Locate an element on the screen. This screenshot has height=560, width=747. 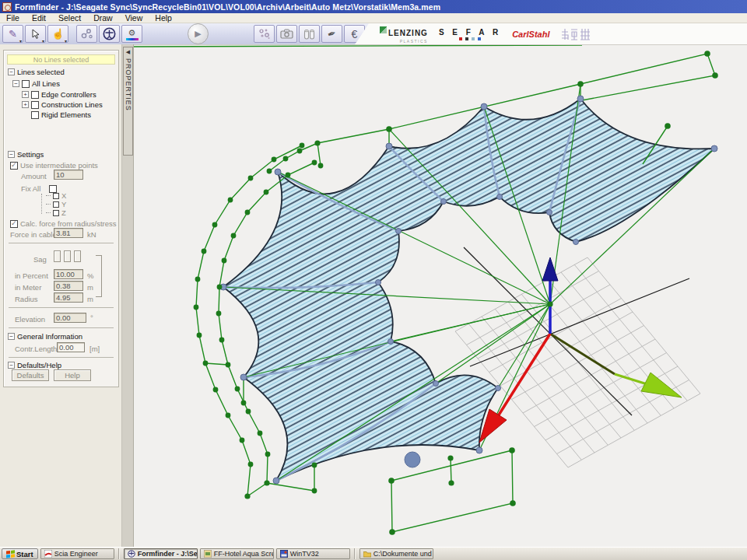
menu-draw: Draw is located at coordinates (103, 19).